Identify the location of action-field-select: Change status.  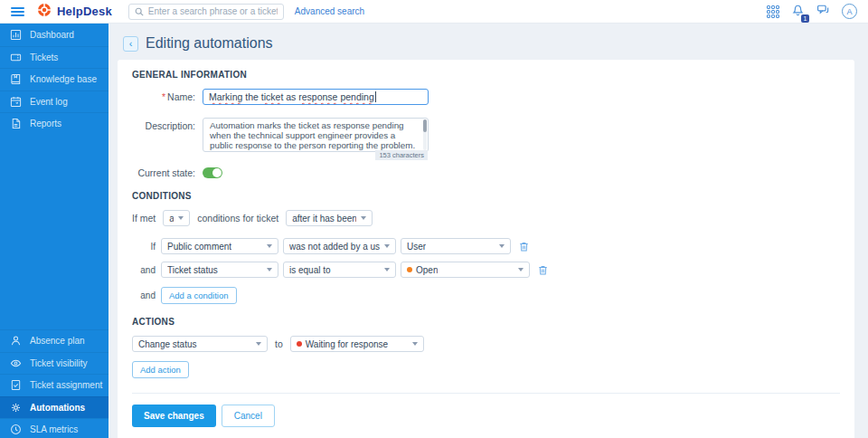
(200, 344).